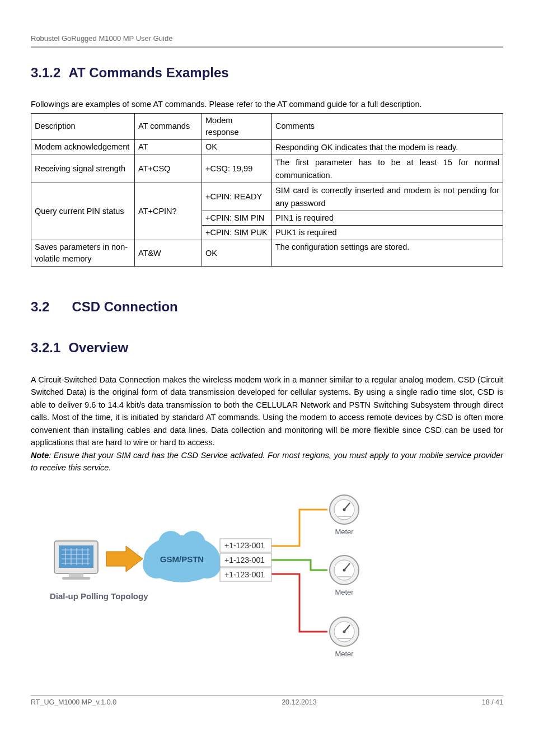 The width and height of the screenshot is (534, 756). I want to click on arrow-icon, so click(124, 559).